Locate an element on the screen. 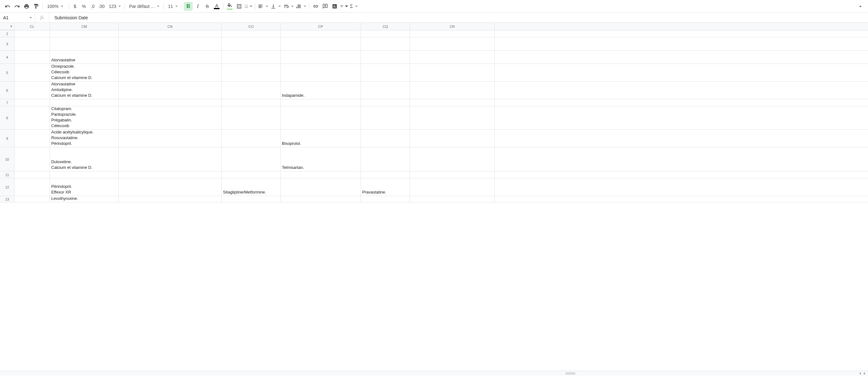 This screenshot has width=868, height=382. column-header: CR is located at coordinates (452, 26).